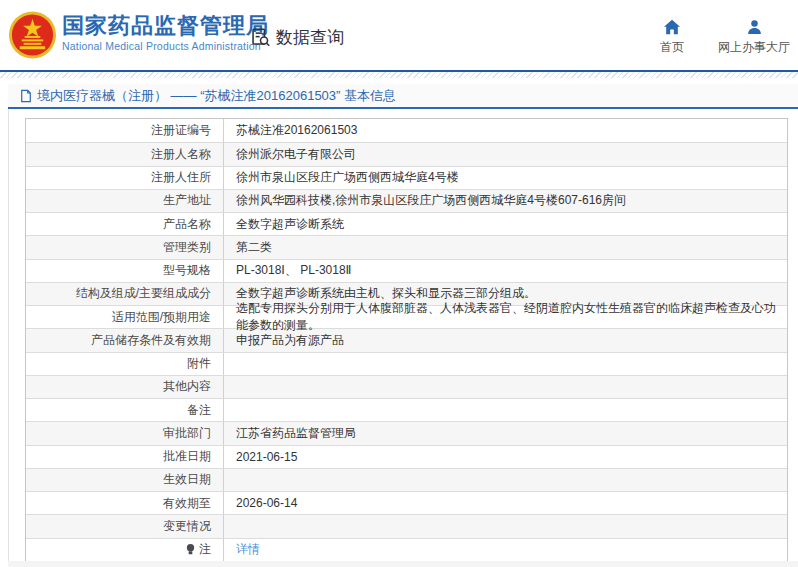 This screenshot has height=567, width=798. I want to click on row-label: 适用范围/预期用途, so click(125, 317).